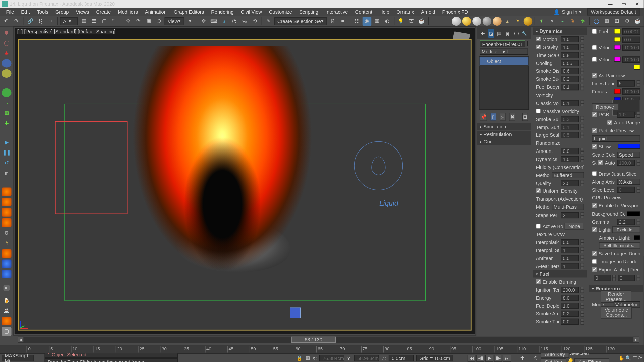  What do you see at coordinates (7, 300) in the screenshot?
I see `beer-icon: 🍺` at bounding box center [7, 300].